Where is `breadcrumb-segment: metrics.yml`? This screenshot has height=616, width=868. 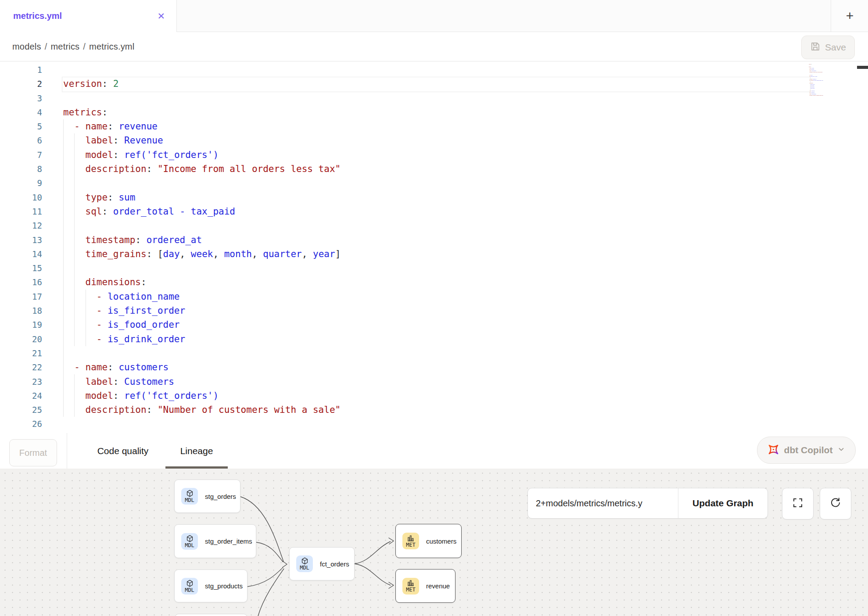
breadcrumb-segment: metrics.yml is located at coordinates (111, 47).